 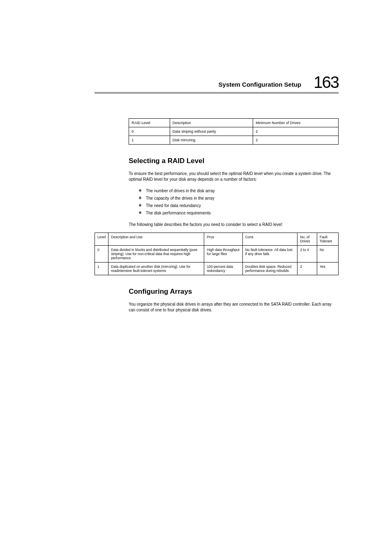 I want to click on cell: No fault tolerance. All data lost if any…, so click(x=270, y=254).